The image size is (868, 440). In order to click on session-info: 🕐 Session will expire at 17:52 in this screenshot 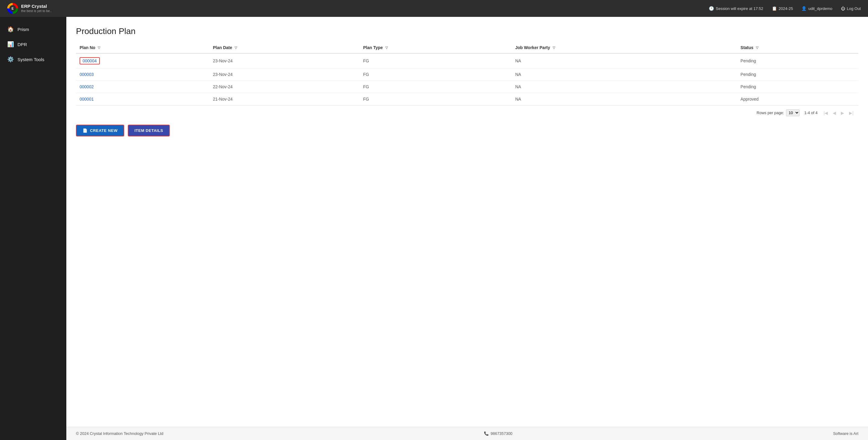, I will do `click(736, 8)`.